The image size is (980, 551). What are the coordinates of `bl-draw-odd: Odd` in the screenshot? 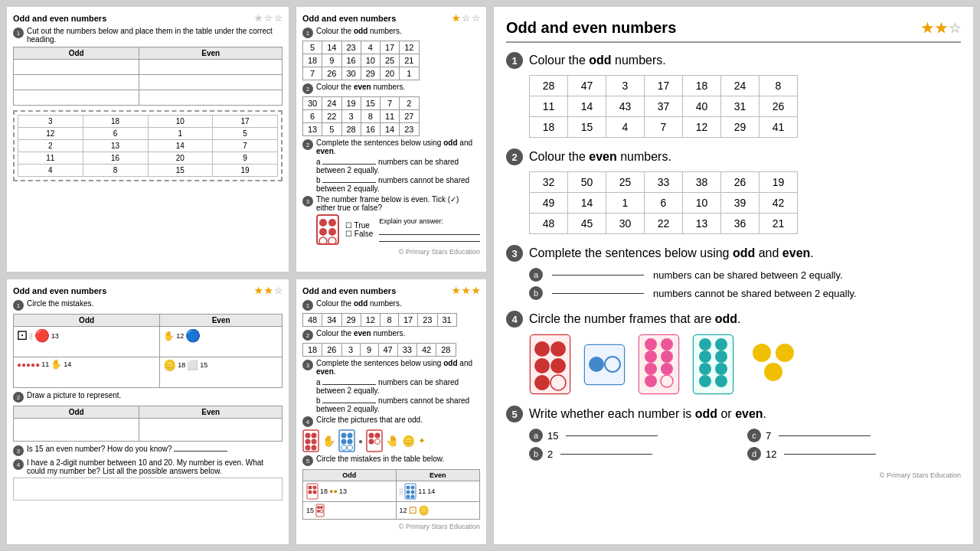 It's located at (77, 412).